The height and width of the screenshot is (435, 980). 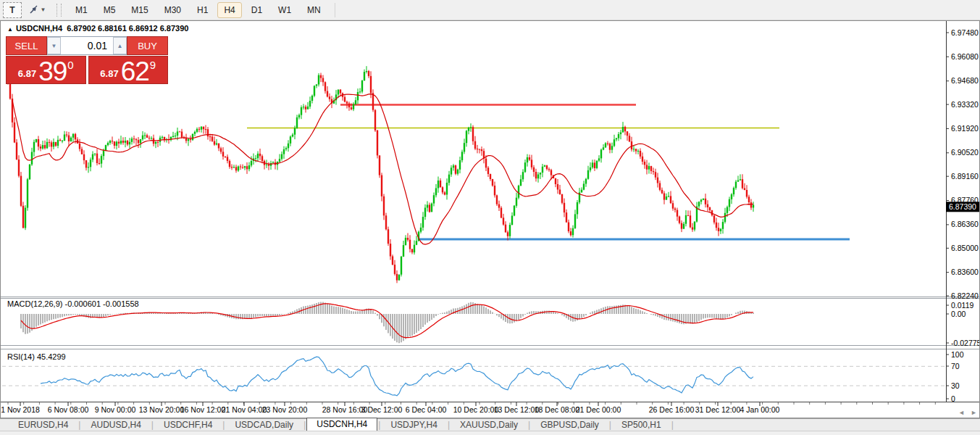 I want to click on svg-text: 70, so click(x=955, y=366).